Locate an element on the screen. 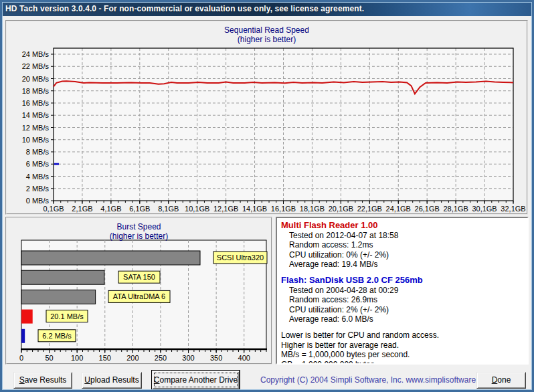  burst-x-tick-label: 100 is located at coordinates (77, 358).